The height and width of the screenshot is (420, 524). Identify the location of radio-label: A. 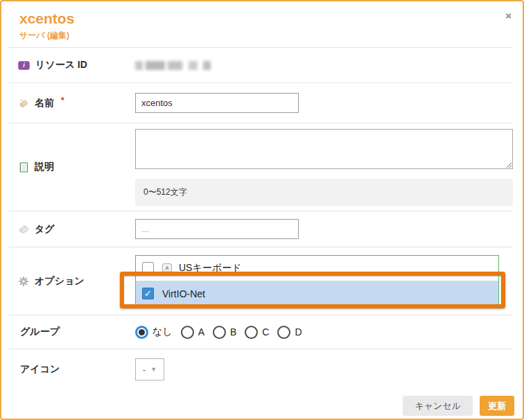
(201, 332).